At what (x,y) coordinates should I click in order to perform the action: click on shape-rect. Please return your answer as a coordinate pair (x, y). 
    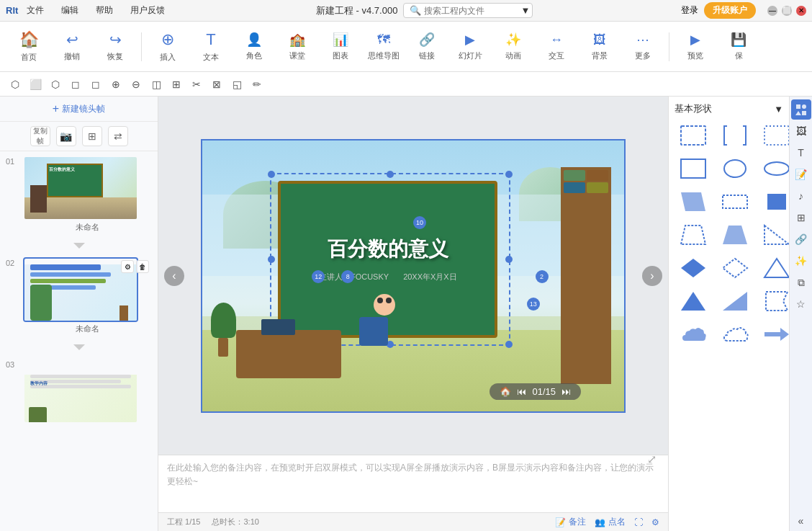
    Looking at the image, I should click on (693, 169).